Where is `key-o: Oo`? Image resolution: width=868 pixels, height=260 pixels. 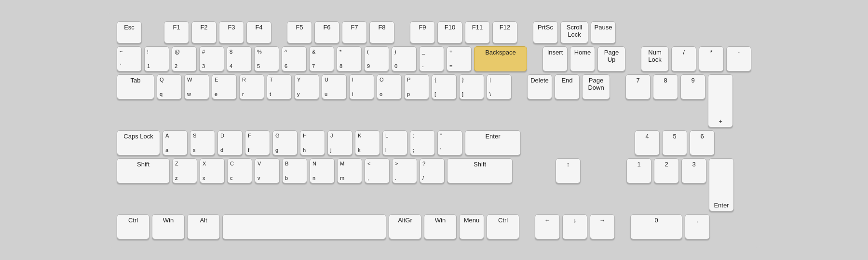 key-o: Oo is located at coordinates (389, 87).